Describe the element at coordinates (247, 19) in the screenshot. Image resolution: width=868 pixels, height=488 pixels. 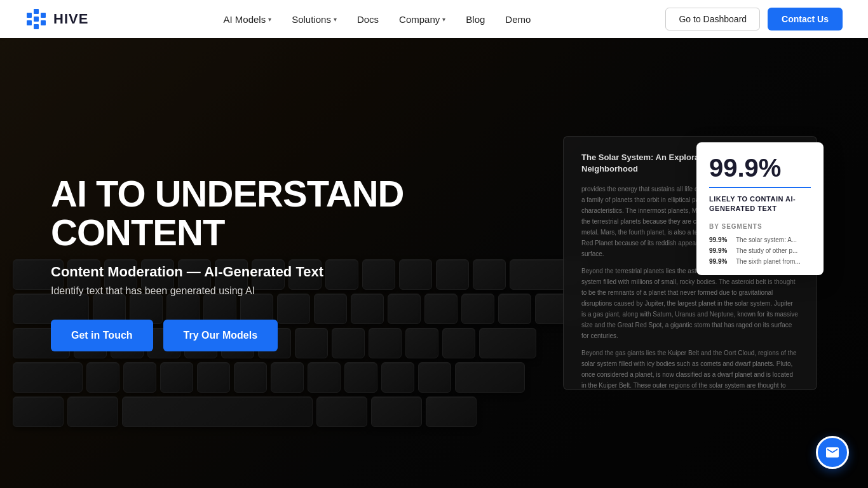
I see `nav-item-ai-models: AI Models ▾` at that location.